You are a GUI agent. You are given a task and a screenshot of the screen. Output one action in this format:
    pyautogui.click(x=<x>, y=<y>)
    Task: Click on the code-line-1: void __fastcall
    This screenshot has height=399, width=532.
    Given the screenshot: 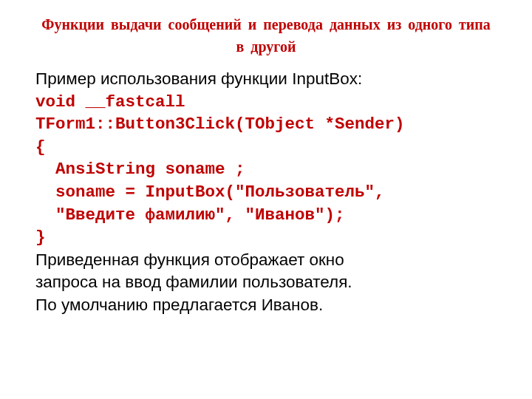 What is the action you would take?
    pyautogui.click(x=266, y=102)
    